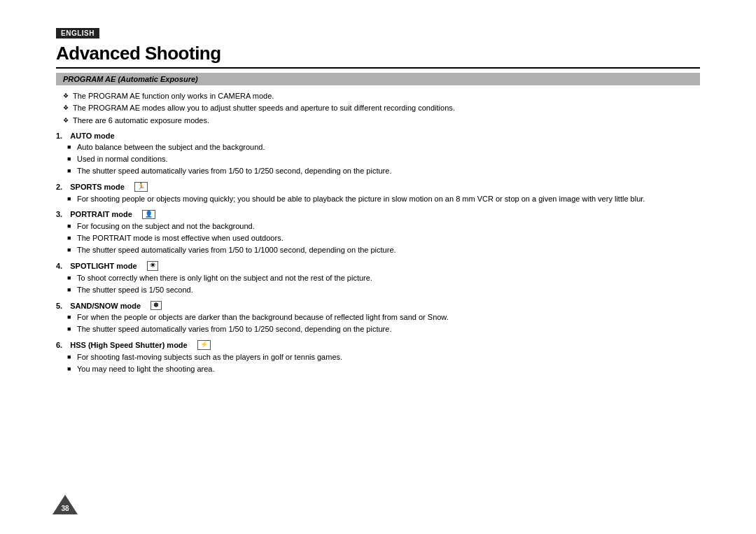 Image resolution: width=756 pixels, height=534 pixels. Describe the element at coordinates (378, 318) in the screenshot. I see `mode-sandsnow: 5. SAND/SNOW mode ❄ For when the people …` at that location.